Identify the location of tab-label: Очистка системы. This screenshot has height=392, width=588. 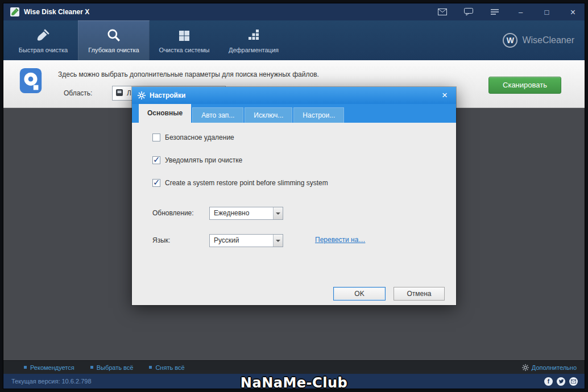
(184, 50).